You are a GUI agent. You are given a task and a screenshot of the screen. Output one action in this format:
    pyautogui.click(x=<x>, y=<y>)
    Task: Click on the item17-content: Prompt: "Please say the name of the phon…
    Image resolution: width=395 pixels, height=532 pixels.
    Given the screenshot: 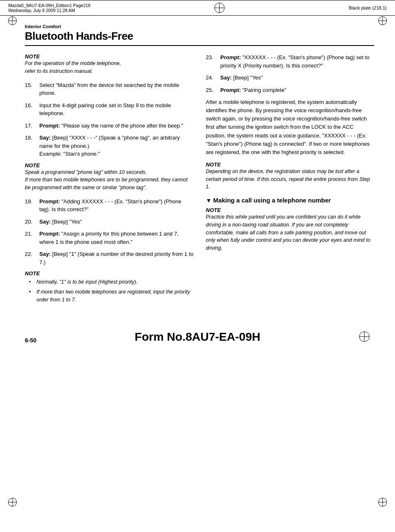 What is the action you would take?
    pyautogui.click(x=116, y=126)
    